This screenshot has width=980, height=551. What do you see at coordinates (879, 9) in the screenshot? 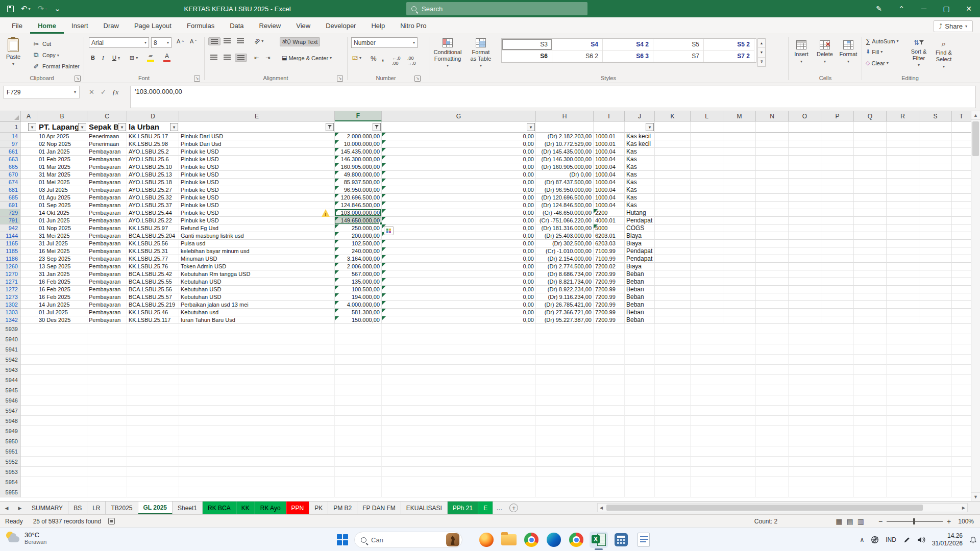
I see `ink-pen-icon: ✎` at bounding box center [879, 9].